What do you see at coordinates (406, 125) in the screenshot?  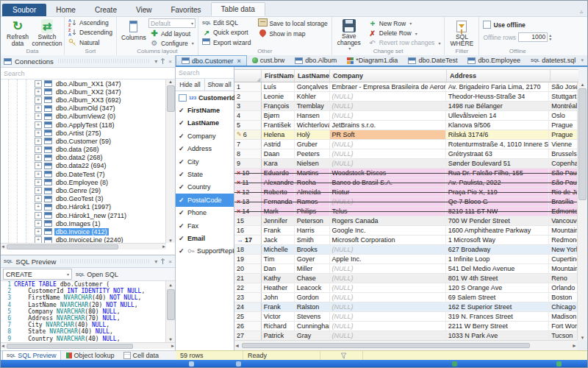 I see `table-row: 5FrantišekWichterlováJetBrains s.r.o.Kla…` at bounding box center [406, 125].